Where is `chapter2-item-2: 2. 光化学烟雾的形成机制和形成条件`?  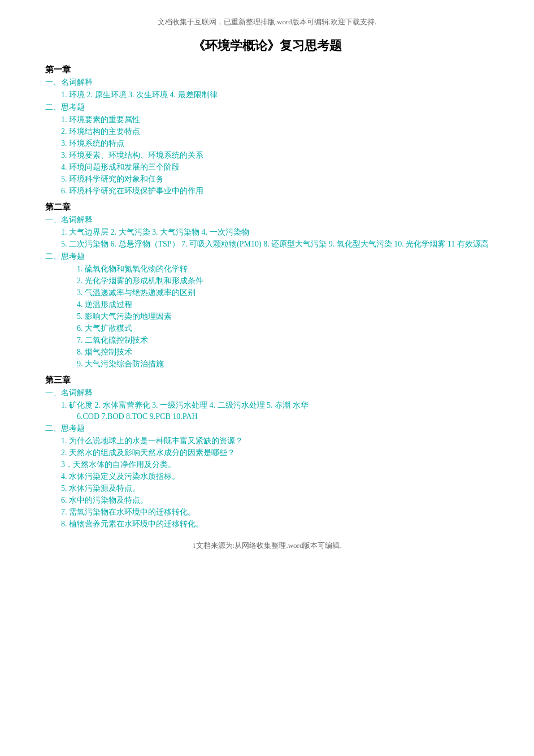
chapter2-item-2: 2. 光化学烟雾的形成机制和形成条件 is located at coordinates (267, 281).